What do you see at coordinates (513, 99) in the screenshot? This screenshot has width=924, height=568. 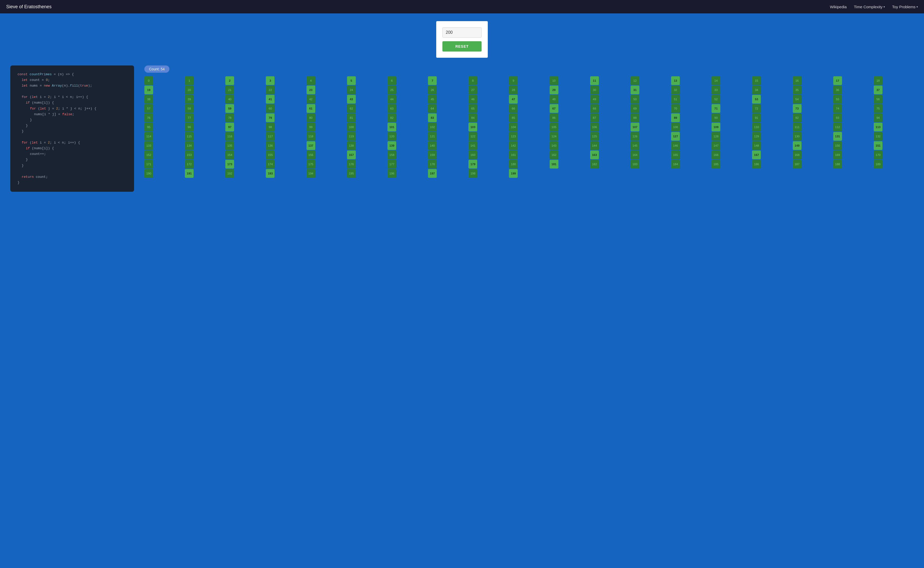 I see `grid-cell-47: 47` at bounding box center [513, 99].